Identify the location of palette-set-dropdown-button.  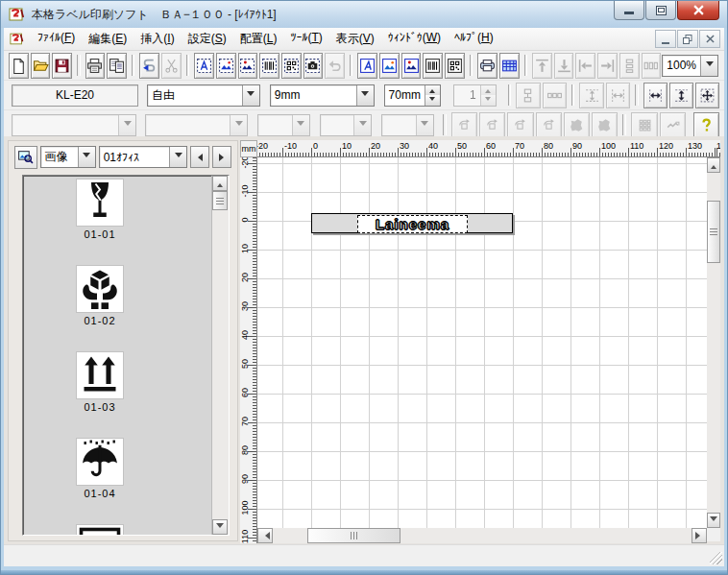
(178, 157).